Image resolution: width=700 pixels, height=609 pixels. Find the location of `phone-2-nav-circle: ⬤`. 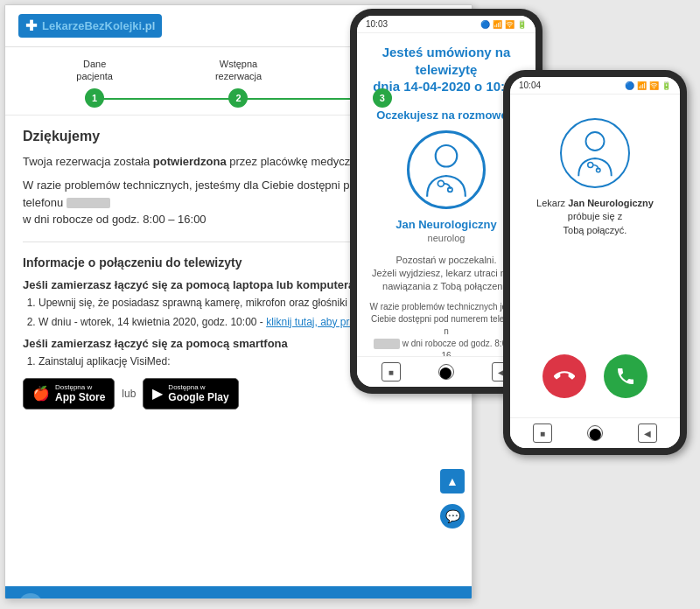

phone-2-nav-circle: ⬤ is located at coordinates (595, 433).